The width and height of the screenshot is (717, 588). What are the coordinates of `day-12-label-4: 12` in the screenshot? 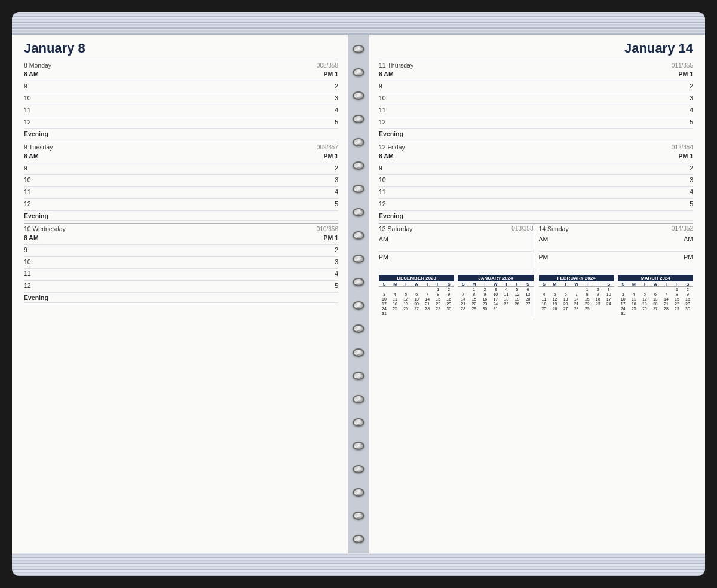 It's located at (382, 204).